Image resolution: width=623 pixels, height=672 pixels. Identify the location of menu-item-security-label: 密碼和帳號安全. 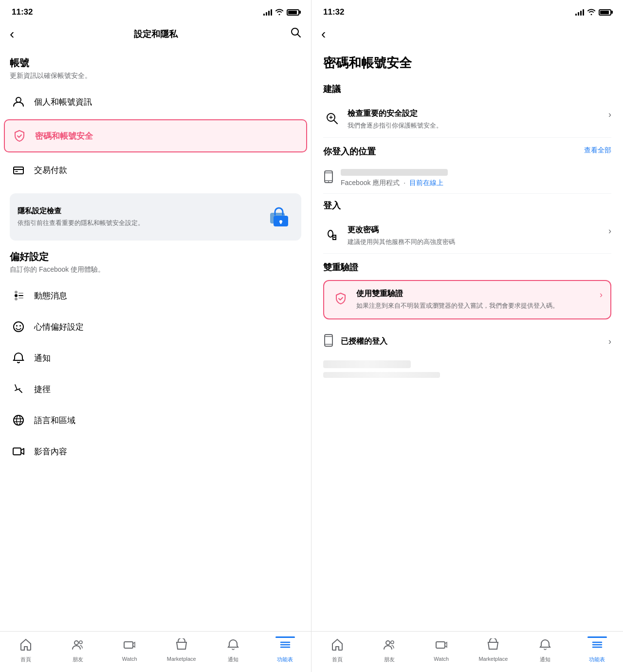
(64, 136).